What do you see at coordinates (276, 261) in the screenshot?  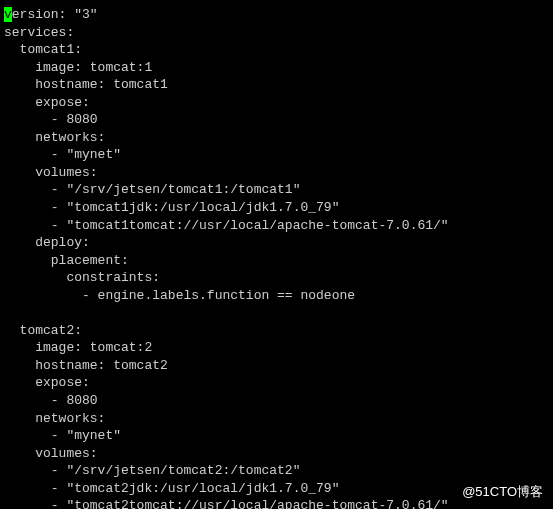 I see `yaml-line: placement:` at bounding box center [276, 261].